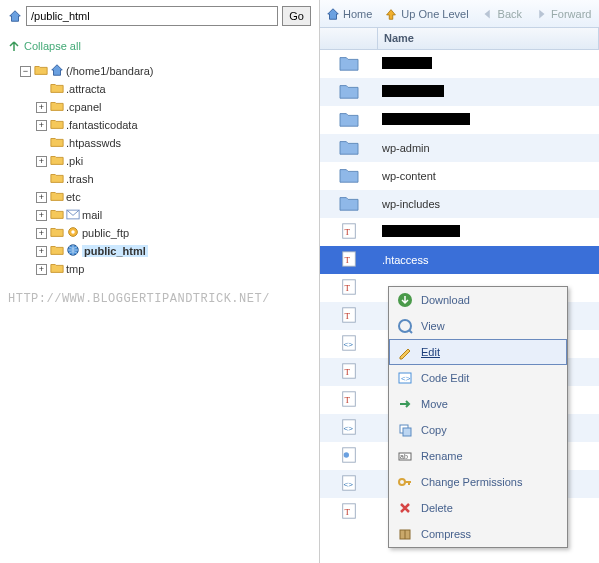 The width and height of the screenshot is (599, 563). What do you see at coordinates (160, 251) in the screenshot?
I see `tree-item: public_html` at bounding box center [160, 251].